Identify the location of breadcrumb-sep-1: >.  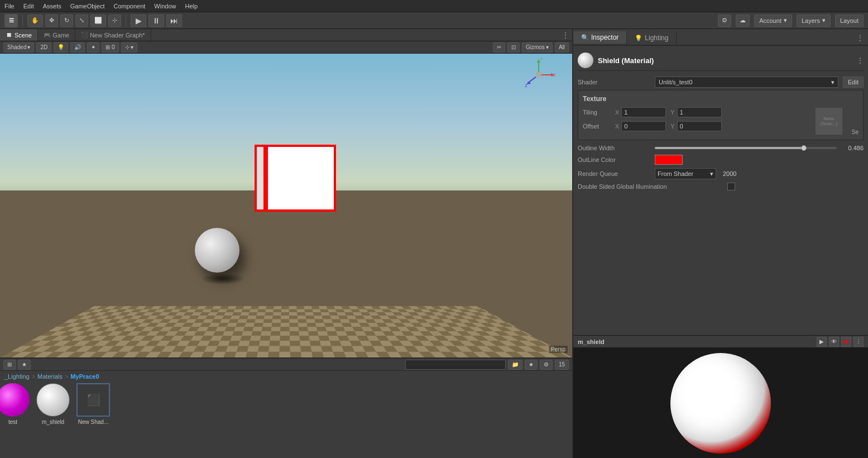
(33, 376).